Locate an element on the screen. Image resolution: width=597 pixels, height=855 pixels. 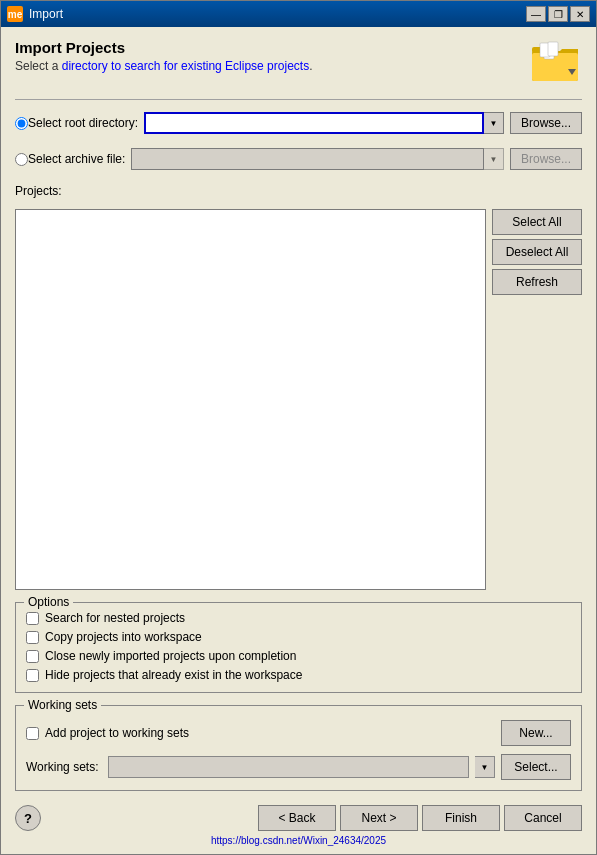
working-sets-inner: Add project to working sets New... Worki… is located at coordinates (298, 747).